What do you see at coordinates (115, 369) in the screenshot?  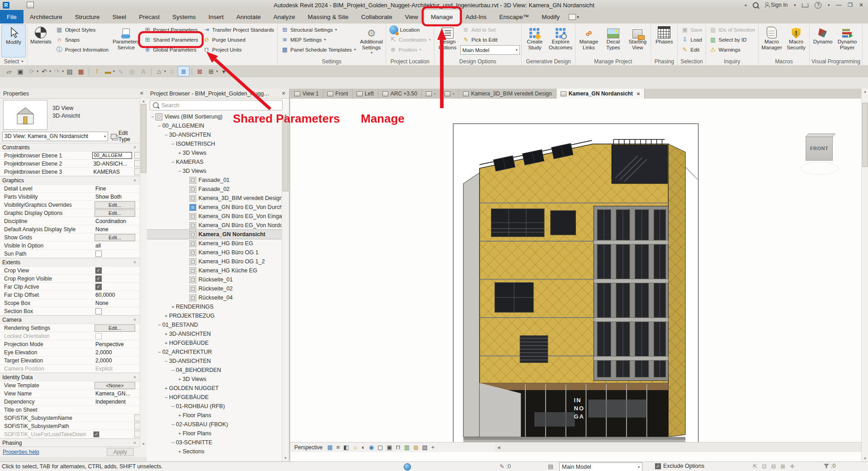 I see `property-value: Explicit` at bounding box center [115, 369].